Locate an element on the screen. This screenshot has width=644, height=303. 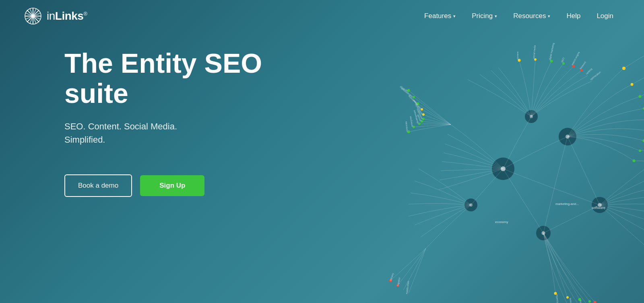
svg-text: search engine is located at coordinates (576, 59).